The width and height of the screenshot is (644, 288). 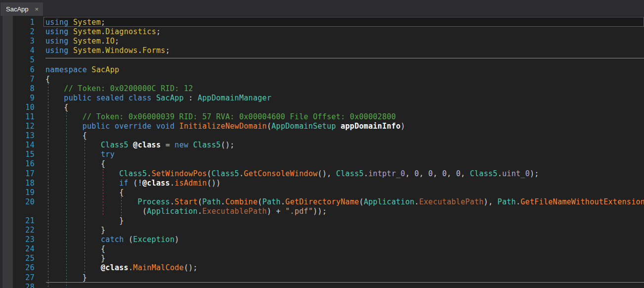 What do you see at coordinates (80, 154) in the screenshot?
I see `code-text: try` at bounding box center [80, 154].